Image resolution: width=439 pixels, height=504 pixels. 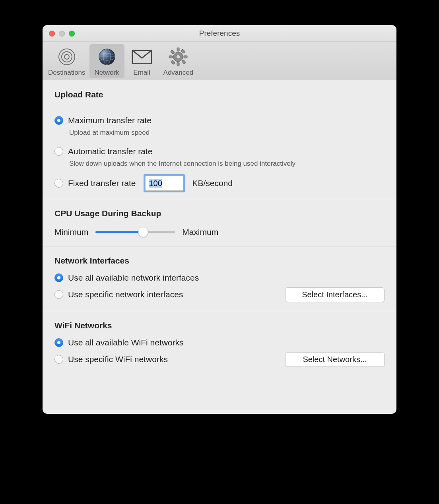 What do you see at coordinates (220, 183) in the screenshot?
I see `radio-row-fixed: Fixed transfer rate KB/second` at bounding box center [220, 183].